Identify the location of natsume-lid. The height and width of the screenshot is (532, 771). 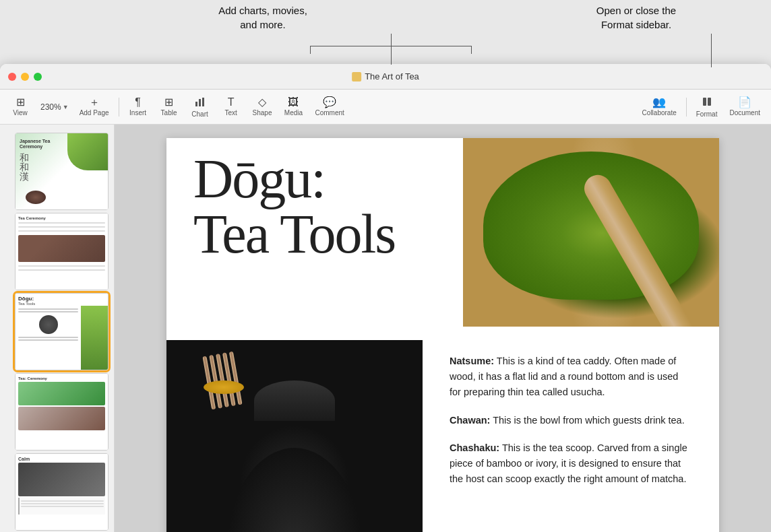
(295, 401).